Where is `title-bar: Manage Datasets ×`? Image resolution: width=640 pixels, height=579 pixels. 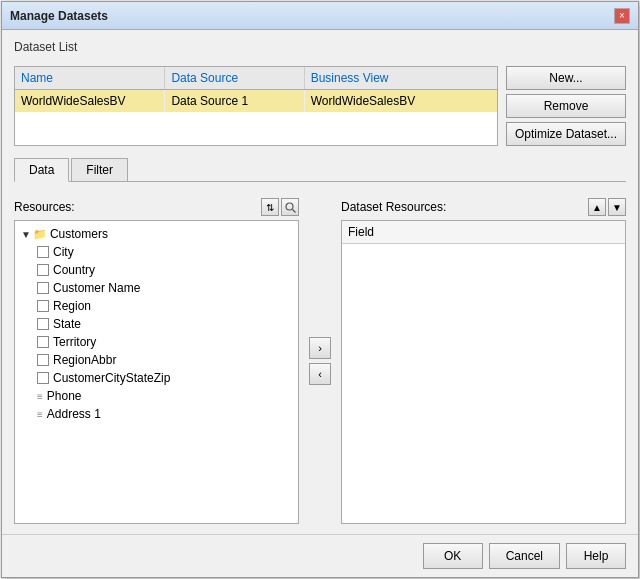
title-bar: Manage Datasets × is located at coordinates (320, 16).